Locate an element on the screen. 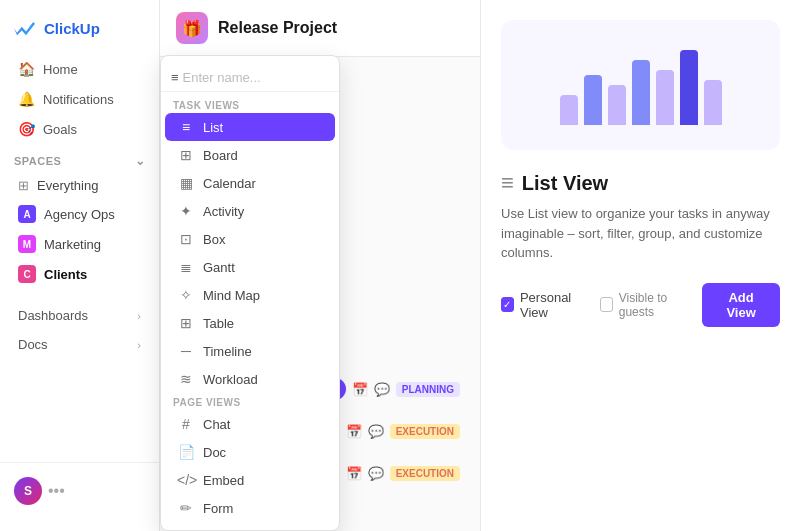  menu-item-label: Timeline is located at coordinates (228, 352).